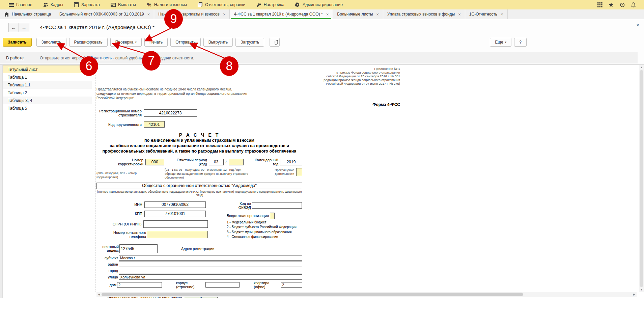 Image resolution: width=644 pixels, height=325 pixels. What do you see at coordinates (506, 42) in the screenshot?
I see `chevron-down-icon: ▾` at bounding box center [506, 42].